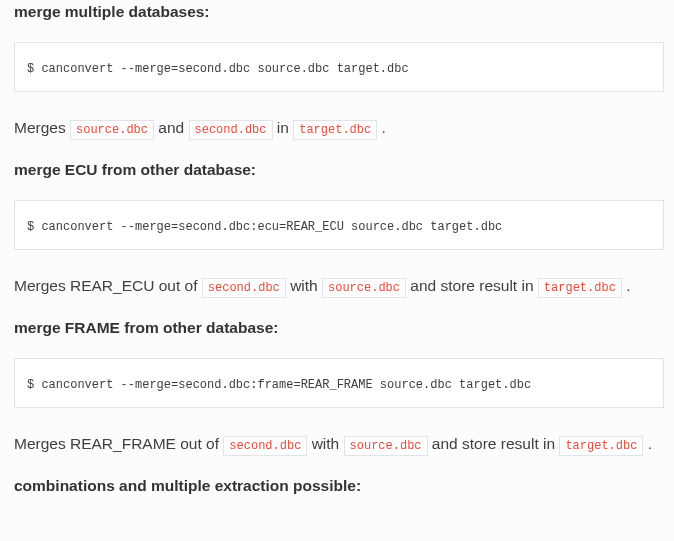 This screenshot has width=674, height=541. What do you see at coordinates (339, 328) in the screenshot?
I see `section-heading: merge FRAME from other database:` at bounding box center [339, 328].